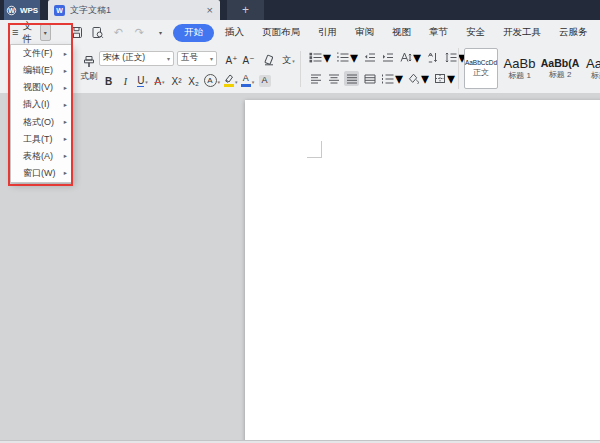 The image size is (600, 443). I want to click on tab-cloud-service: 云服务, so click(574, 32).